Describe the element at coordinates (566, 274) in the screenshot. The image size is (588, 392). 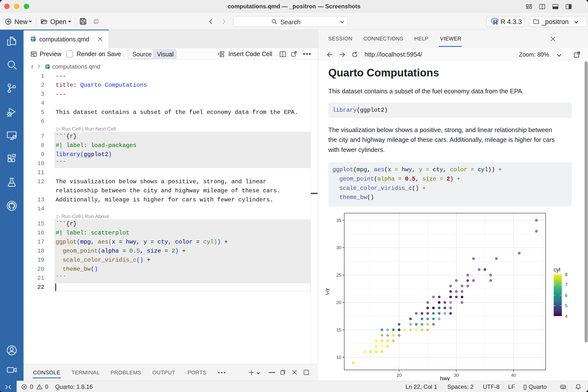
I see `svg-text: 8` at that location.